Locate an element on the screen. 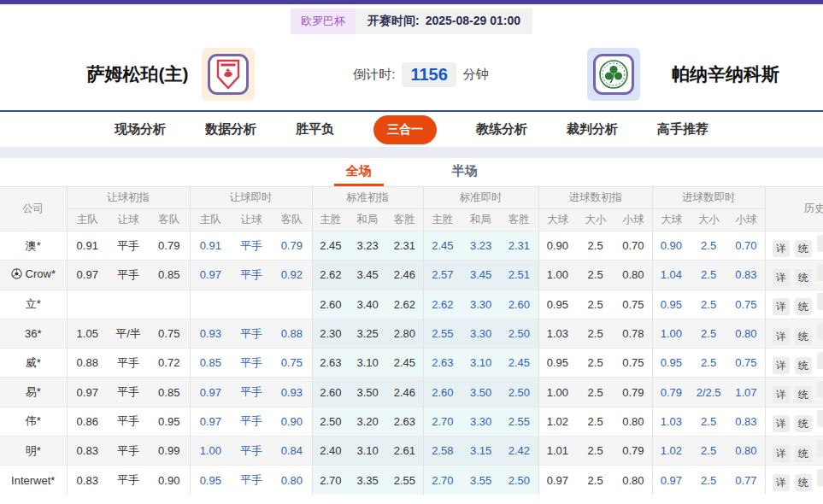 The height and width of the screenshot is (504, 823). goals-live-odds-cell: 1.04 is located at coordinates (671, 275).